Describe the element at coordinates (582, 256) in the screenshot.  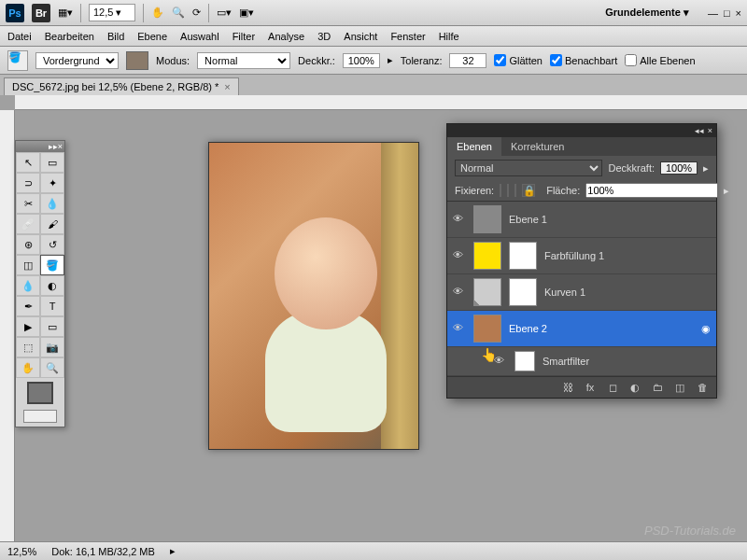
I see `layer-row: Farbfüllung 1` at that location.